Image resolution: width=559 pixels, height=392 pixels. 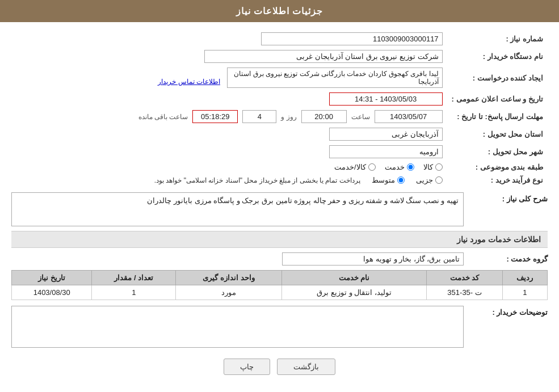 I want to click on announce-label: تاریخ و ساعت اعلان عمومی :, so click(x=497, y=99).